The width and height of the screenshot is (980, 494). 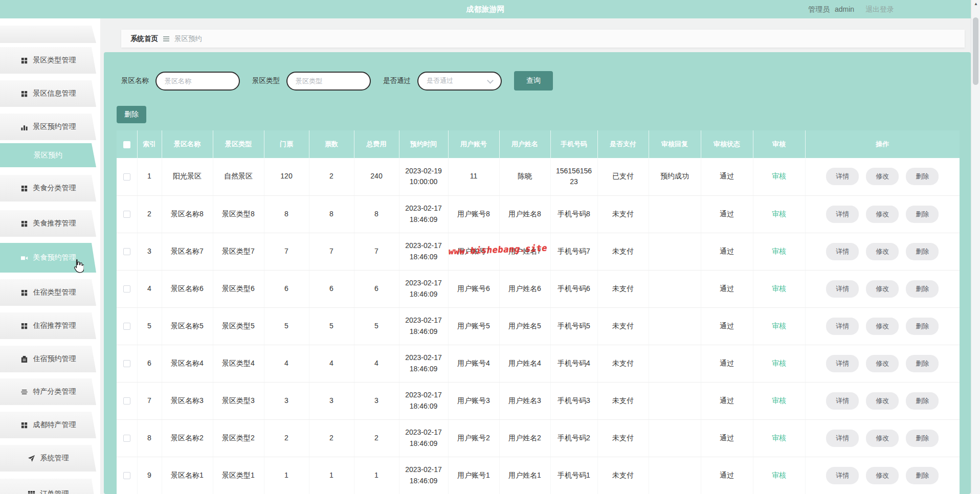 I want to click on cell-count: 1, so click(x=331, y=476).